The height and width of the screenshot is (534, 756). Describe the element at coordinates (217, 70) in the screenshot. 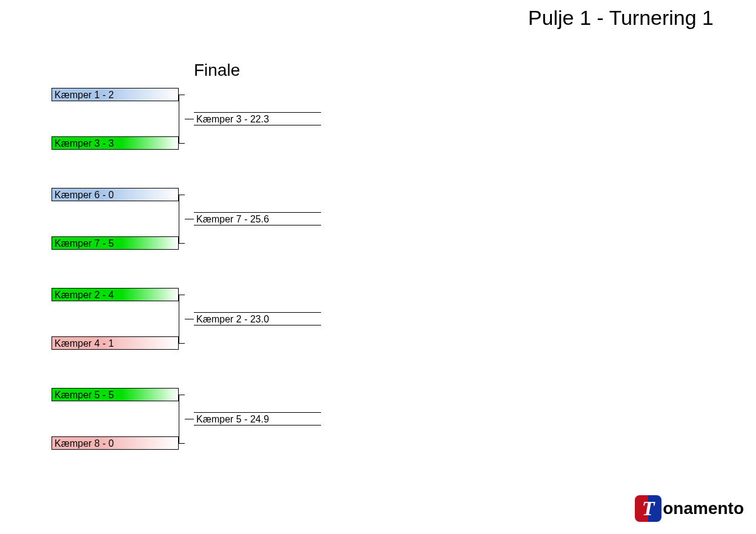

I see `round-label: Finale` at that location.